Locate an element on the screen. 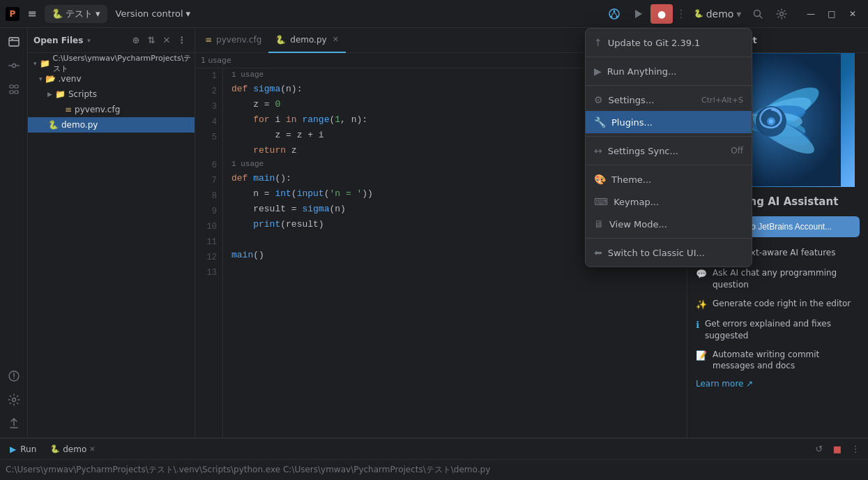 The width and height of the screenshot is (868, 480). status-bar: C:\Users\ymwav\PycharmProjects\テスト\.venv… is located at coordinates (434, 470).